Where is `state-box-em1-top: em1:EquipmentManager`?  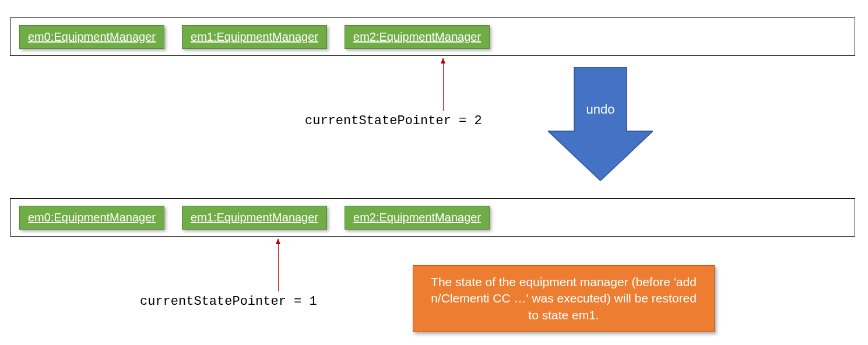 state-box-em1-top: em1:EquipmentManager is located at coordinates (254, 37).